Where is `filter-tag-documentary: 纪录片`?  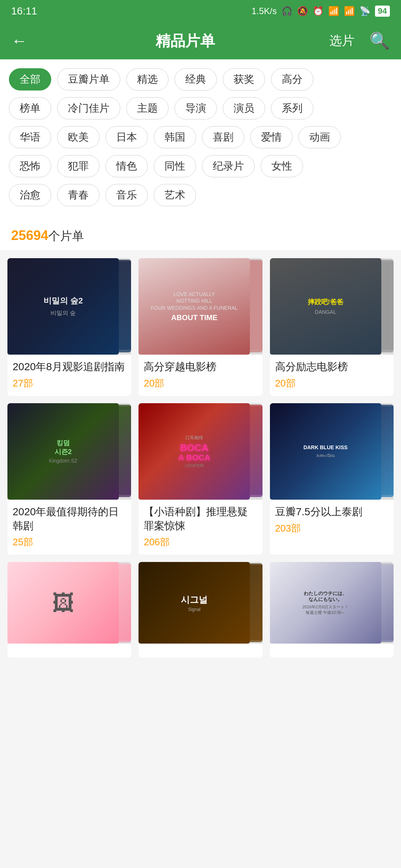 filter-tag-documentary: 纪录片 is located at coordinates (228, 166).